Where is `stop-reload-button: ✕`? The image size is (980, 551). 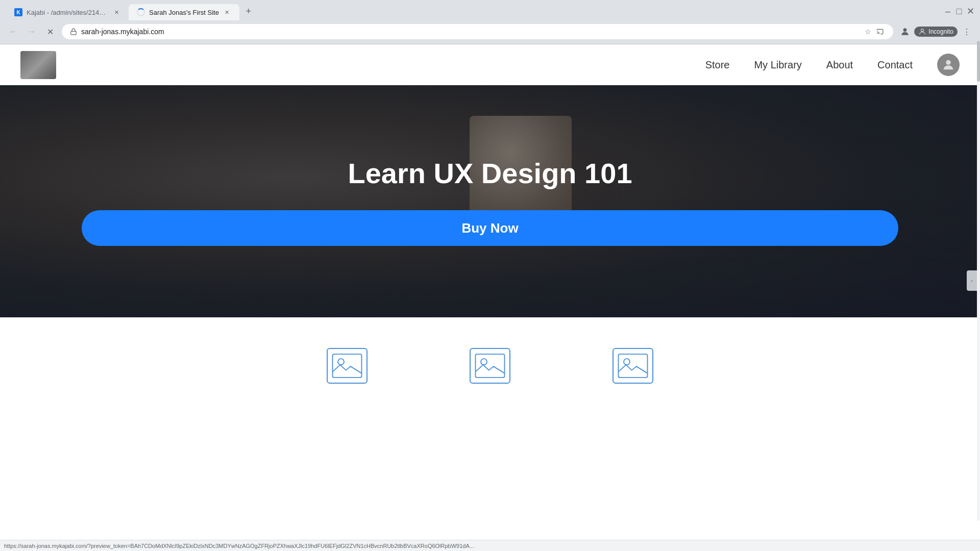
stop-reload-button: ✕ is located at coordinates (50, 32).